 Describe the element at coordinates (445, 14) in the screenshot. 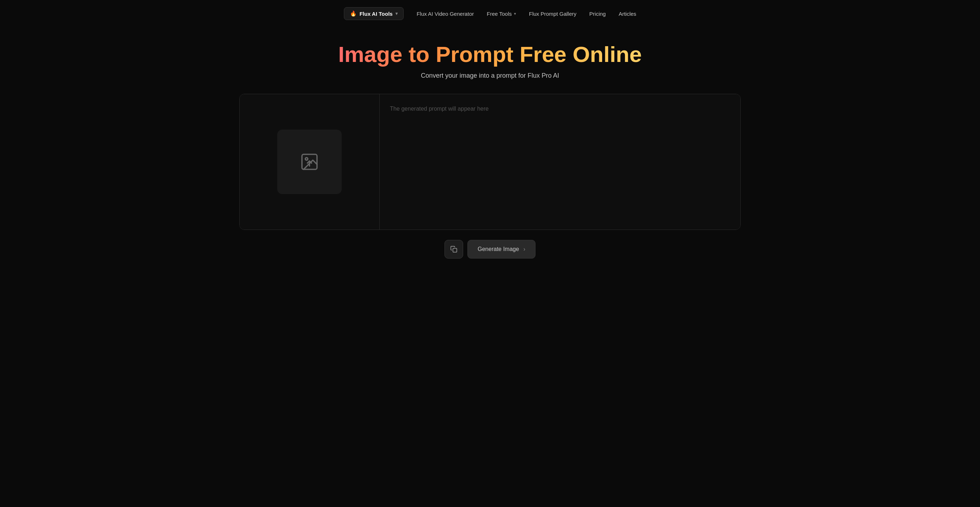

I see `nav-link-video-generator-label: Flux AI Video Generator` at that location.